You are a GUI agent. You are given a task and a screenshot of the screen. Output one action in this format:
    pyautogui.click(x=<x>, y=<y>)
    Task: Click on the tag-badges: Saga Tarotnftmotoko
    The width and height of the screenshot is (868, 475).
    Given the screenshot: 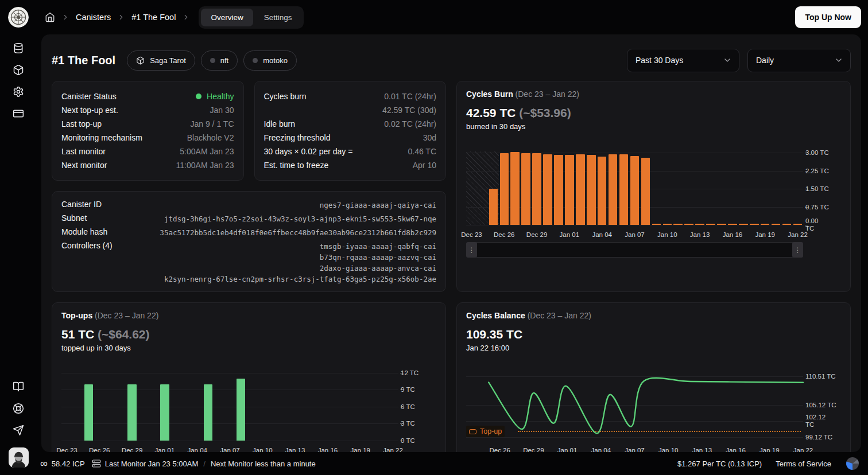 What is the action you would take?
    pyautogui.click(x=212, y=61)
    